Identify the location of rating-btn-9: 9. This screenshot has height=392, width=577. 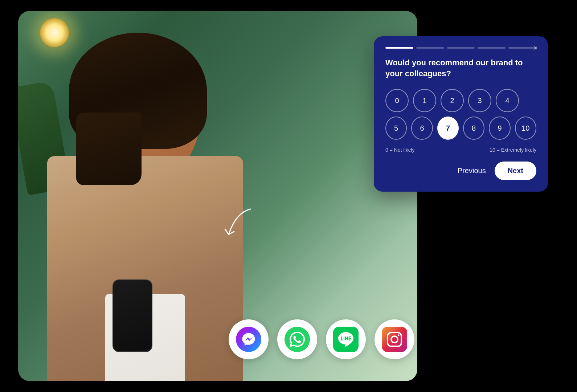
(499, 128).